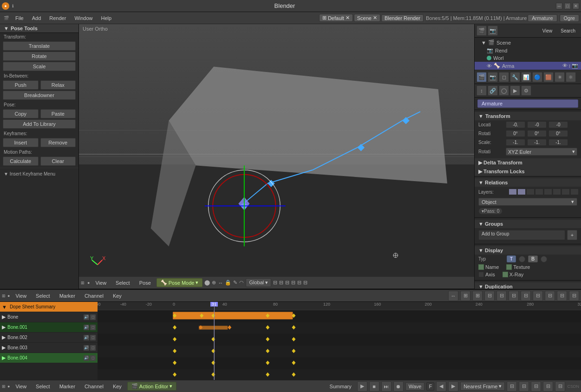 The width and height of the screenshot is (581, 392). Describe the element at coordinates (568, 6) in the screenshot. I see `maximize-button: □` at that location.